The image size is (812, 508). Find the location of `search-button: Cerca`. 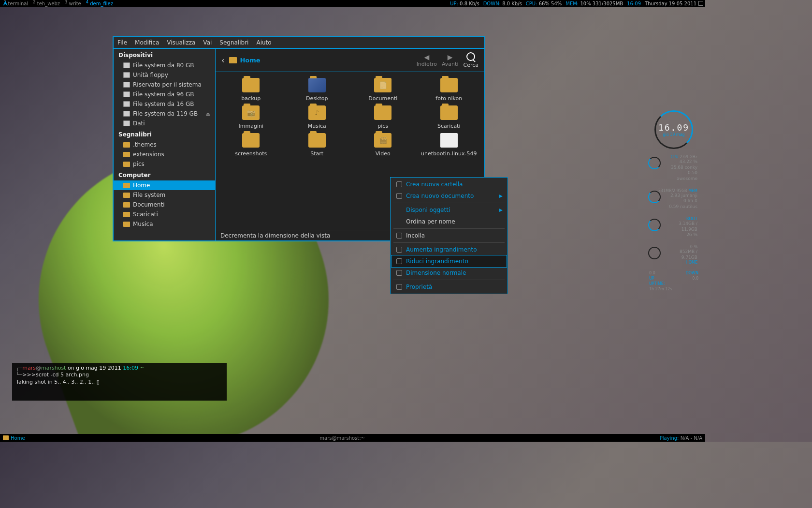

search-button: Cerca is located at coordinates (471, 60).